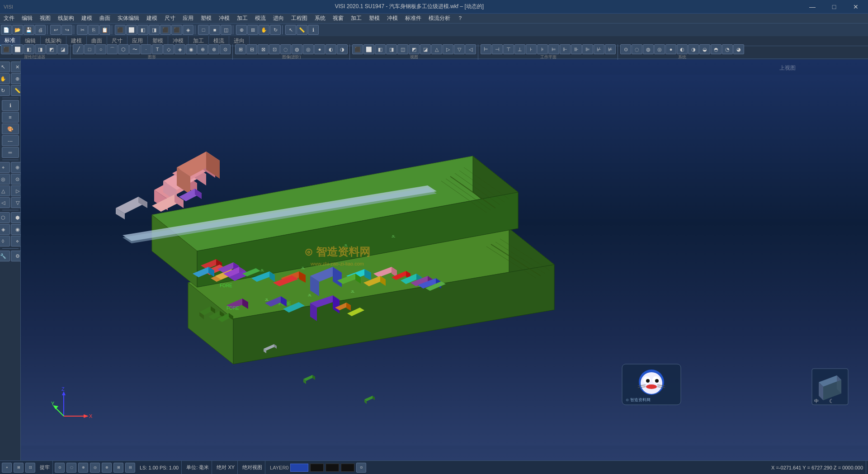 This screenshot has height=474, width=868. I want to click on sys-btn7: ◑, so click(693, 49).